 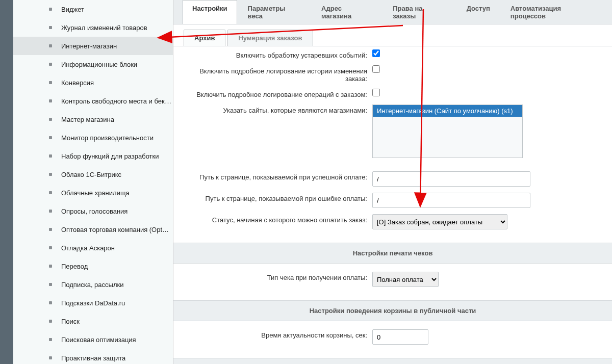 I want to click on sidebar-item-label: Отладка Аскарон, so click(x=88, y=248).